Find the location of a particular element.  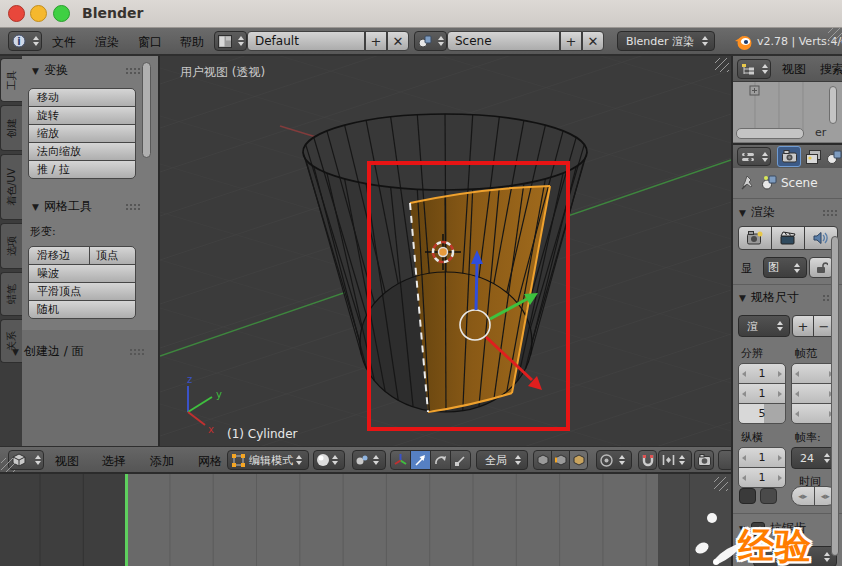

pin-icon is located at coordinates (748, 183).